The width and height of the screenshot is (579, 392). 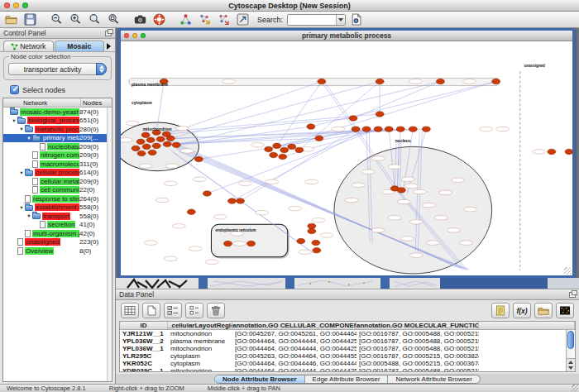 What do you see at coordinates (347, 349) in the screenshot?
I see `table-row-ypl036w-1: YPL036W__1mitochondrion[GO:0044464, GO:0…` at bounding box center [347, 349].